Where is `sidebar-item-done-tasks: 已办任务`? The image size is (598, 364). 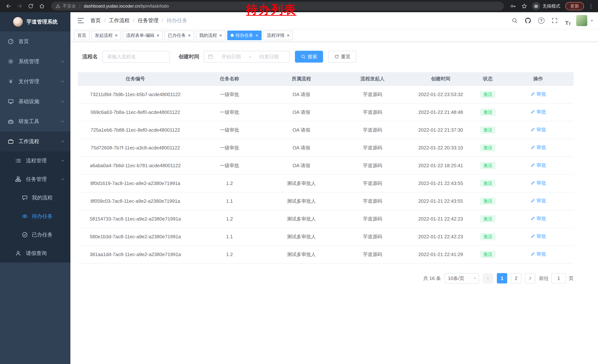
sidebar-item-done-tasks: 已办任务 is located at coordinates (35, 235).